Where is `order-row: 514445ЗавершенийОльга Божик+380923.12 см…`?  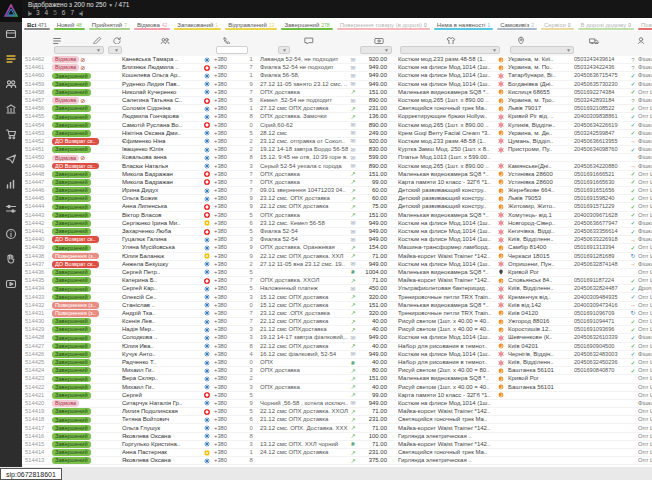 order-row: 514445ЗавершенийОльга Божик+380923.12 см… is located at coordinates (337, 199).